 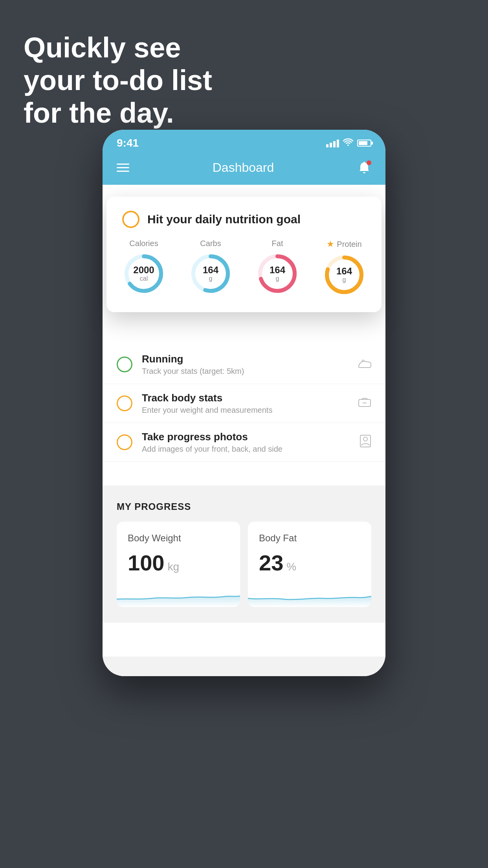 I want to click on progress-card-title-fat: Body Fat, so click(x=310, y=538).